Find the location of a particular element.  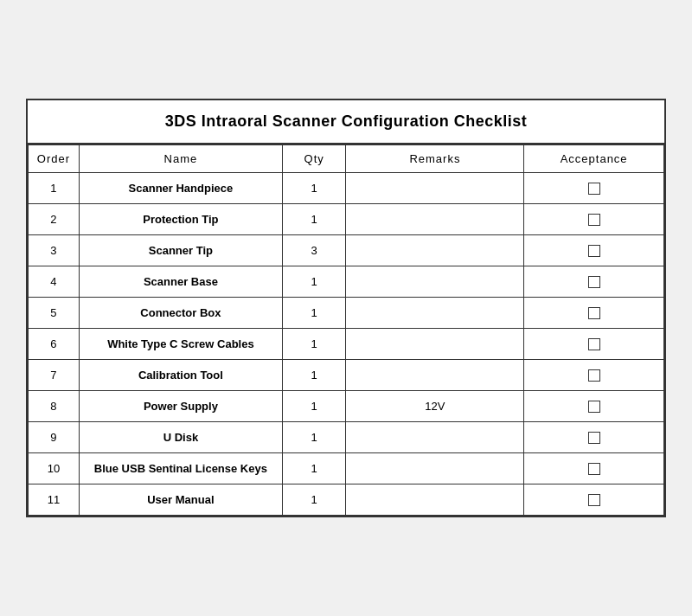

cell-qty: 3 is located at coordinates (314, 251).